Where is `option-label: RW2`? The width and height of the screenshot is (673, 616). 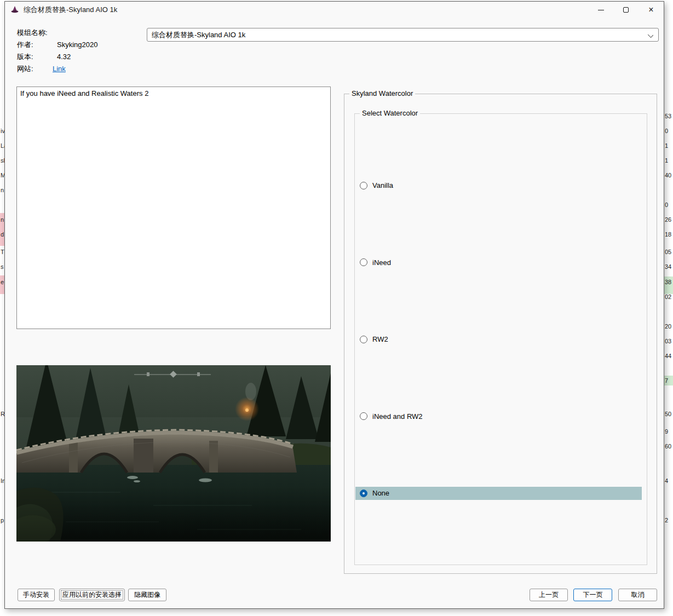
option-label: RW2 is located at coordinates (380, 339).